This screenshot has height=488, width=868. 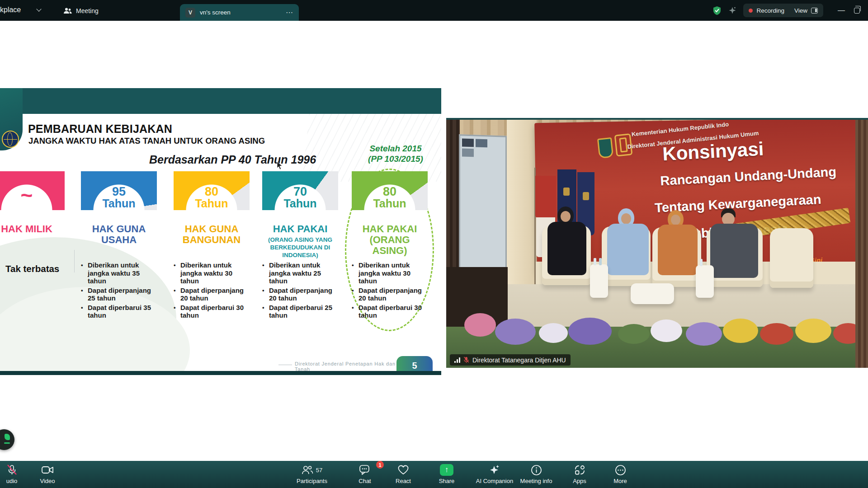 What do you see at coordinates (365, 481) in the screenshot?
I see `chat-label: Chat` at bounding box center [365, 481].